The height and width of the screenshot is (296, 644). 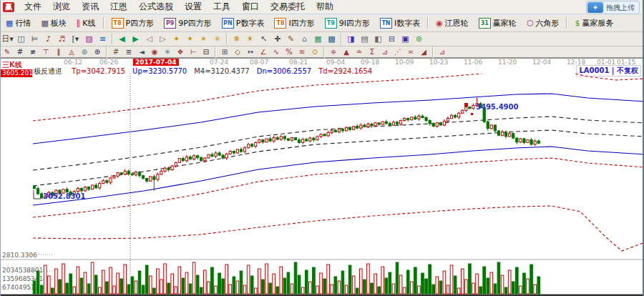 What do you see at coordinates (365, 39) in the screenshot?
I see `draw-tool-icon-25: ▤` at bounding box center [365, 39].